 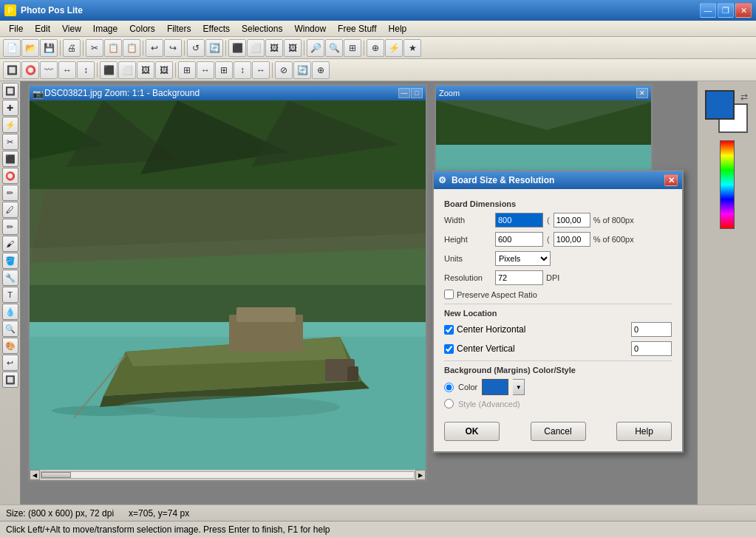 I want to click on lt-lasso: ⚡, so click(x=10, y=125).